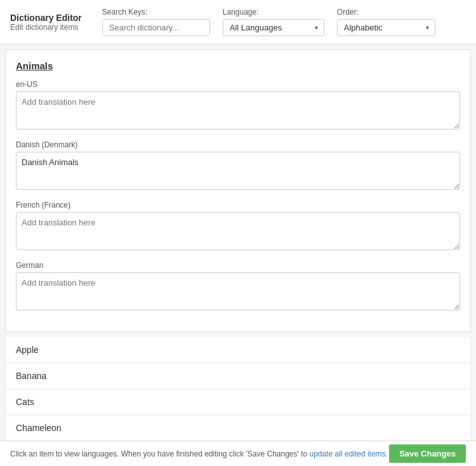 This screenshot has width=476, height=466. Describe the element at coordinates (199, 454) in the screenshot. I see `footer-text: Click an item to view languages. When yo…` at that location.